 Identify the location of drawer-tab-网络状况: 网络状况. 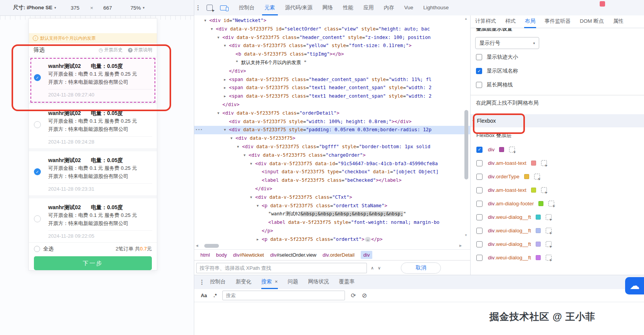
(319, 282).